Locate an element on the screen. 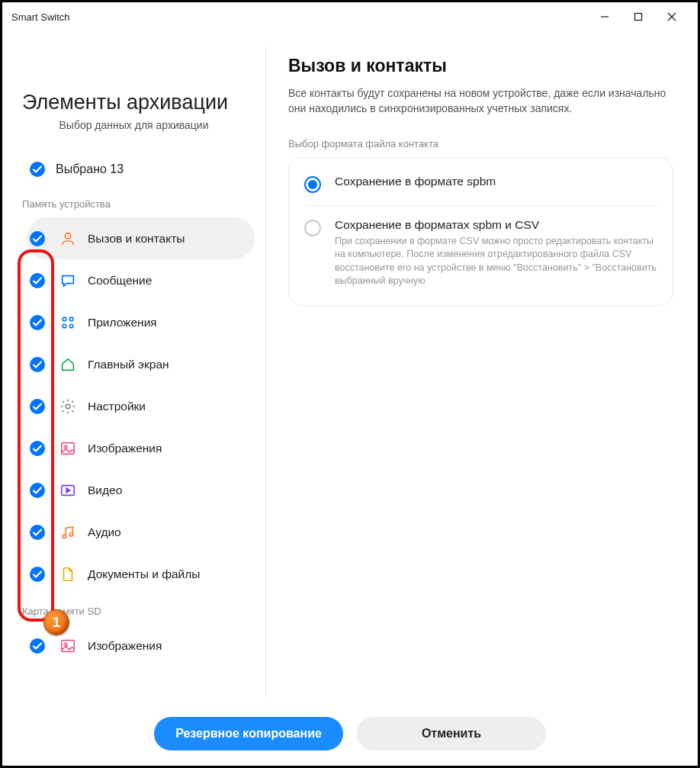 Image resolution: width=700 pixels, height=768 pixels. group-device-storage: Память устройства is located at coordinates (134, 207).